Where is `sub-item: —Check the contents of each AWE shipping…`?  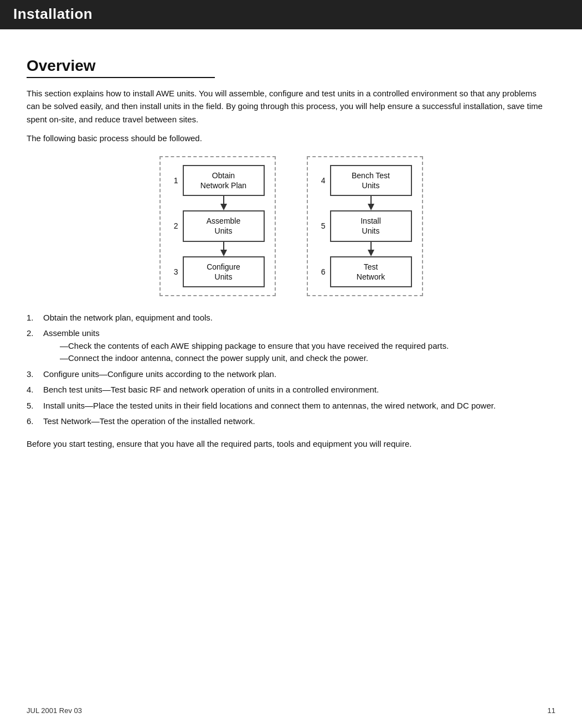
sub-item: —Check the contents of each AWE shipping… is located at coordinates (303, 347).